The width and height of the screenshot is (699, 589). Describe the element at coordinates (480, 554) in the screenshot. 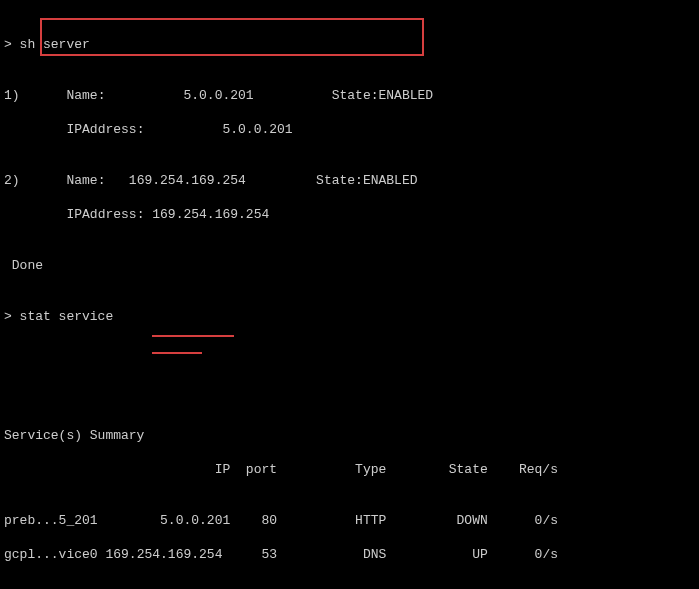

I see `svc-state: UP` at that location.